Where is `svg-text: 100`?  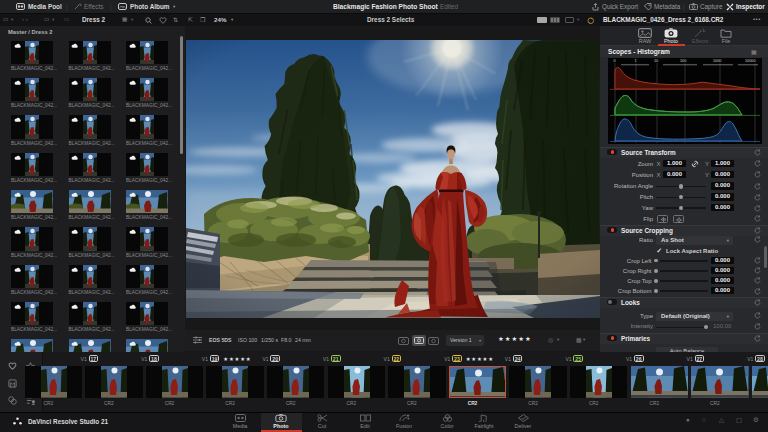
svg-text: 100 is located at coordinates (683, 61).